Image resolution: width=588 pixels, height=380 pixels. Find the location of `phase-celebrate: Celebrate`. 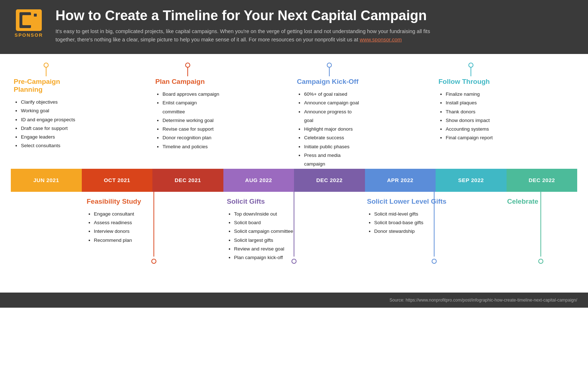

phase-celebrate: Celebrate is located at coordinates (541, 239).